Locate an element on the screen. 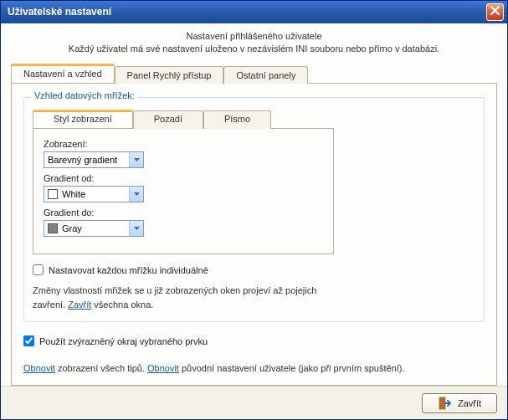 This screenshot has width=508, height=420. gradient-to-combo: Gray is located at coordinates (94, 228).